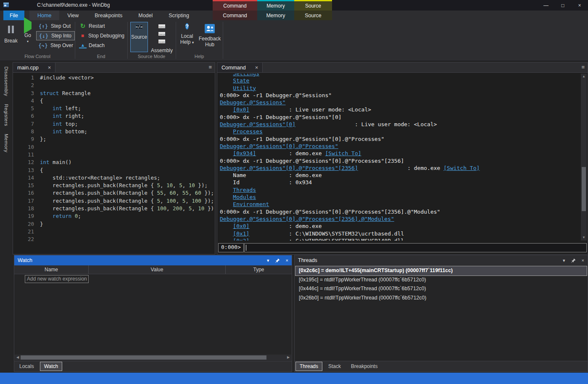 Image resolution: width=588 pixels, height=384 pixels. Describe the element at coordinates (313, 15) in the screenshot. I see `tab-source: Source` at that location.